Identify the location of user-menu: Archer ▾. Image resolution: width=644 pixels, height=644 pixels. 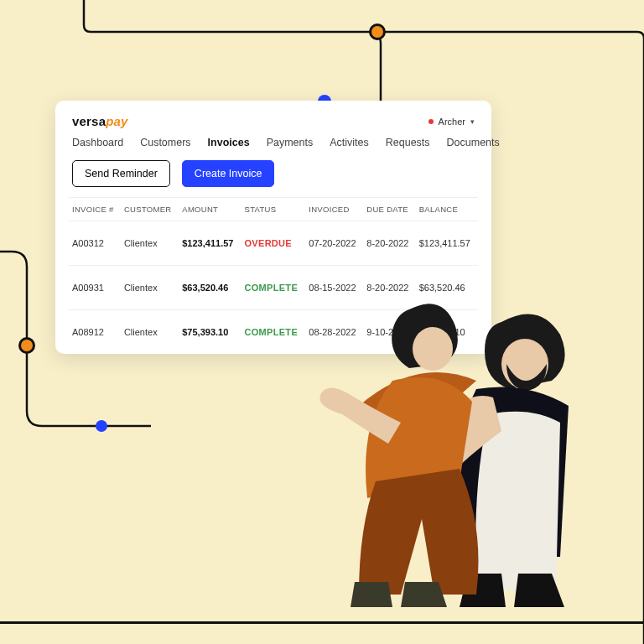
(451, 122).